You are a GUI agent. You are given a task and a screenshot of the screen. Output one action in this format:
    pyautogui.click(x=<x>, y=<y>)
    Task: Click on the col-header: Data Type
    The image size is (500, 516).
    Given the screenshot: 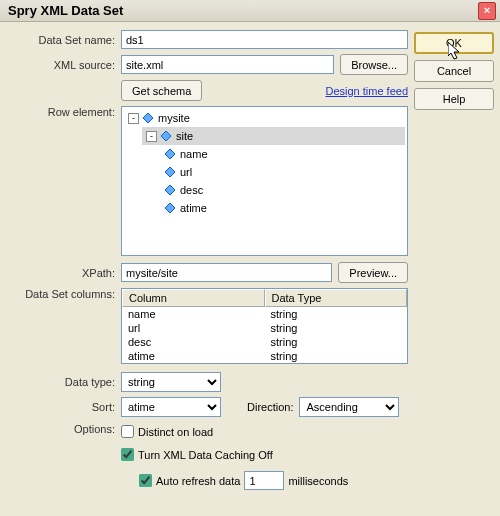 What is the action you would take?
    pyautogui.click(x=336, y=298)
    